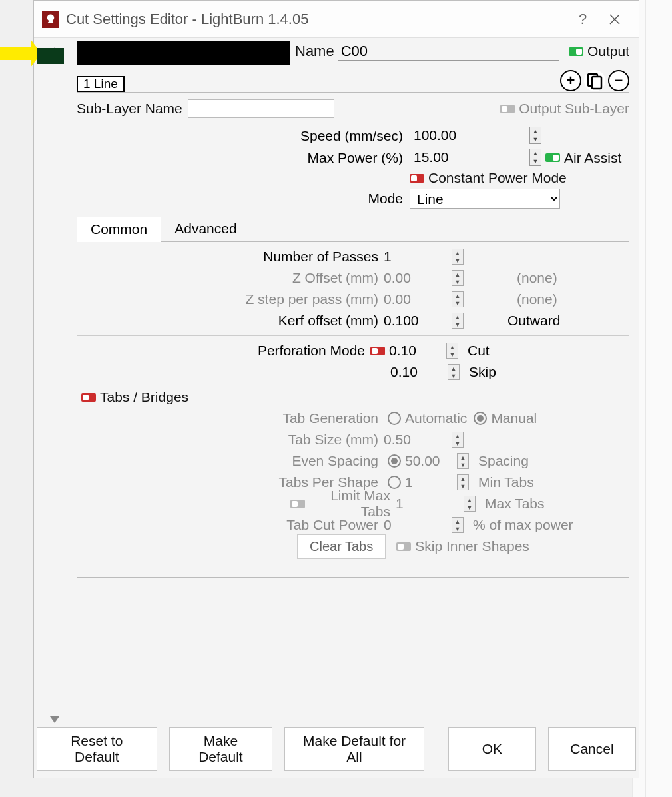 The image size is (672, 797). Describe the element at coordinates (478, 351) in the screenshot. I see `perf-cut-label: Cut` at that location.